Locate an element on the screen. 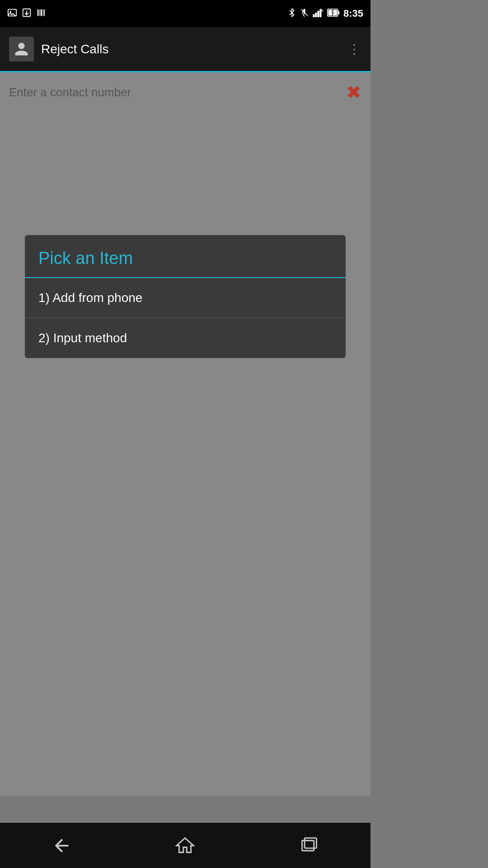 This screenshot has height=868, width=488. status-bar: H 8:35 is located at coordinates (185, 14).